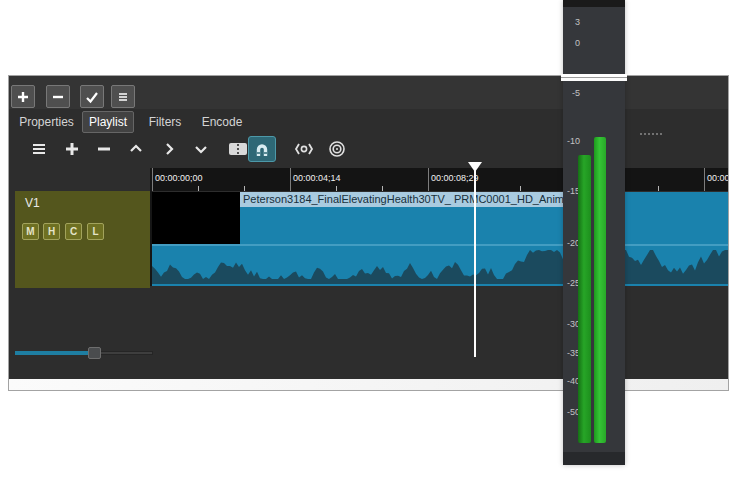  What do you see at coordinates (123, 96) in the screenshot?
I see `playlist-menu-button` at bounding box center [123, 96].